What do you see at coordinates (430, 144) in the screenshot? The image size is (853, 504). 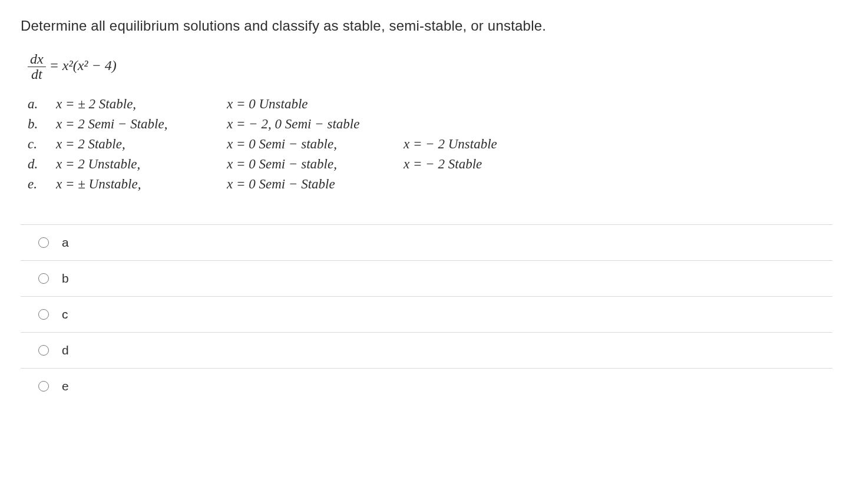 I see `answer-choice-c: c. x = 2 Stable, x = 0 Semi − stable, x …` at bounding box center [430, 144].